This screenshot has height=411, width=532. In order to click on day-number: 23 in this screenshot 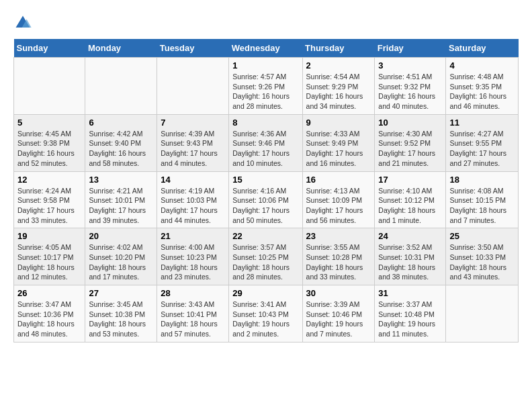, I will do `click(339, 236)`.